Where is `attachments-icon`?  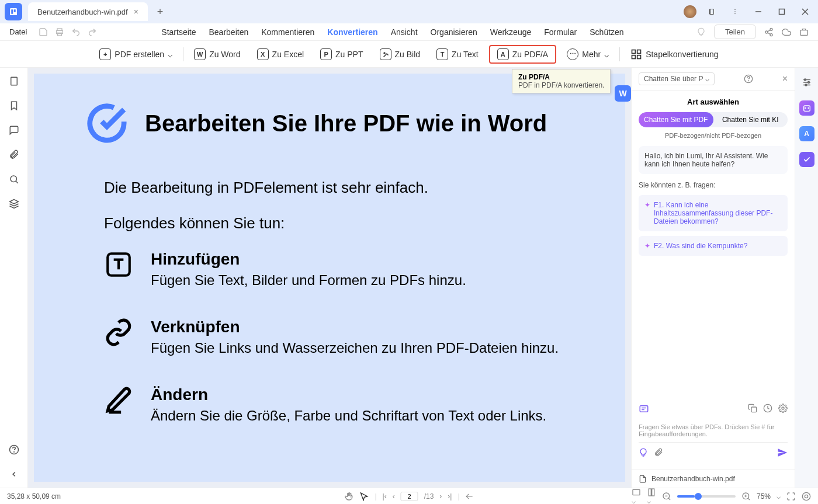 attachments-icon is located at coordinates (14, 155).